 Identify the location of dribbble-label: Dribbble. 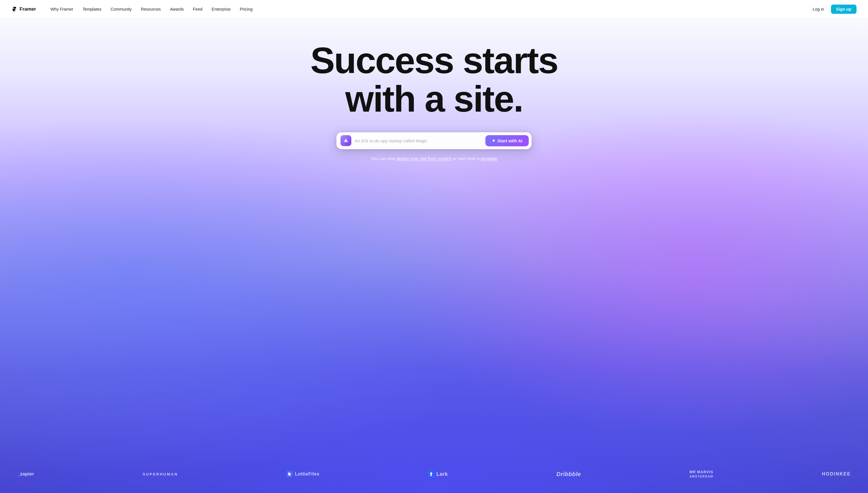
(569, 474).